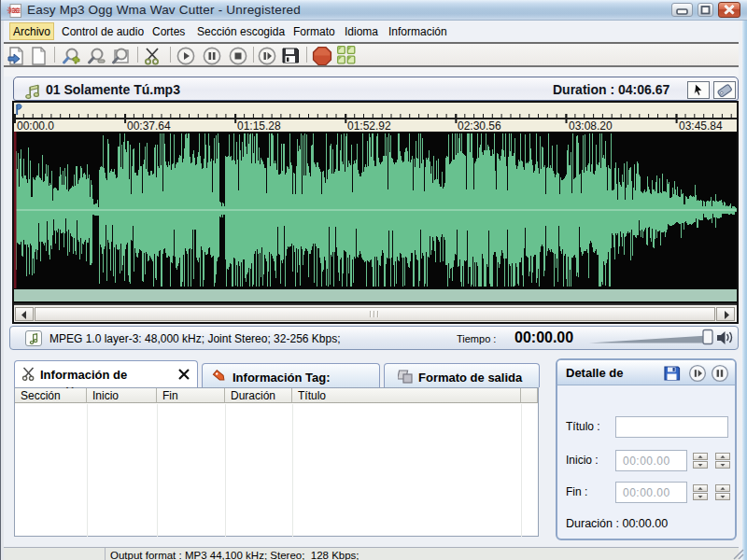  Describe the element at coordinates (590, 125) in the screenshot. I see `svg-text: 03:08.20` at that location.